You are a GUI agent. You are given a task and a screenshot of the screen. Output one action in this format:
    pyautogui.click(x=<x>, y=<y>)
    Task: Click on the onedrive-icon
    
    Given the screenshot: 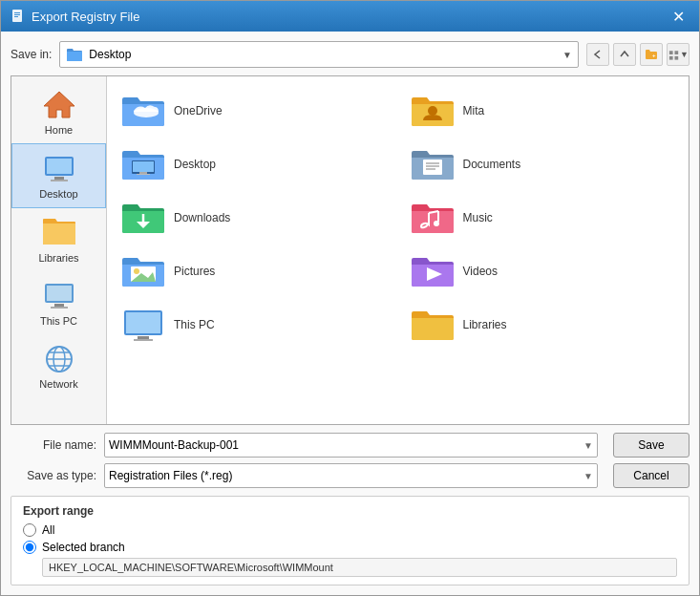 What is the action you would take?
    pyautogui.click(x=143, y=111)
    